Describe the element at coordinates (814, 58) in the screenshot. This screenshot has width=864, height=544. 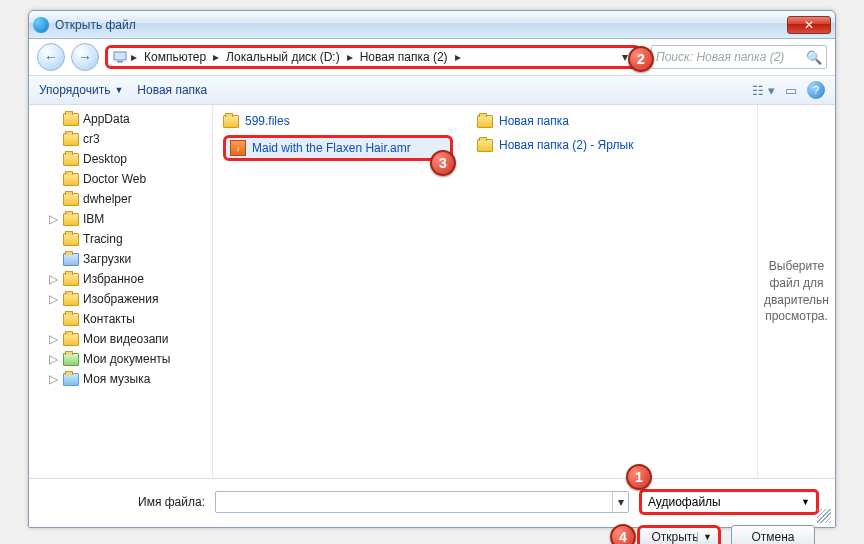
I see `search-icon: 🔍` at that location.